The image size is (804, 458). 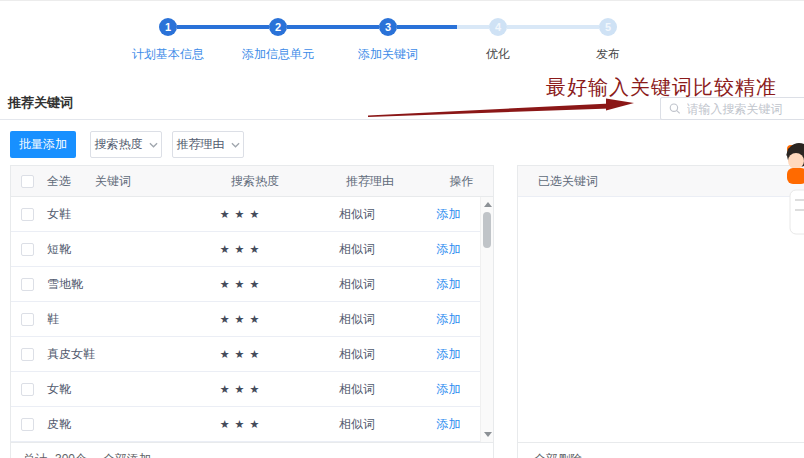 I want to click on table-row: 真皮女鞋 ★★★ 相似词 添加, so click(x=246, y=354).